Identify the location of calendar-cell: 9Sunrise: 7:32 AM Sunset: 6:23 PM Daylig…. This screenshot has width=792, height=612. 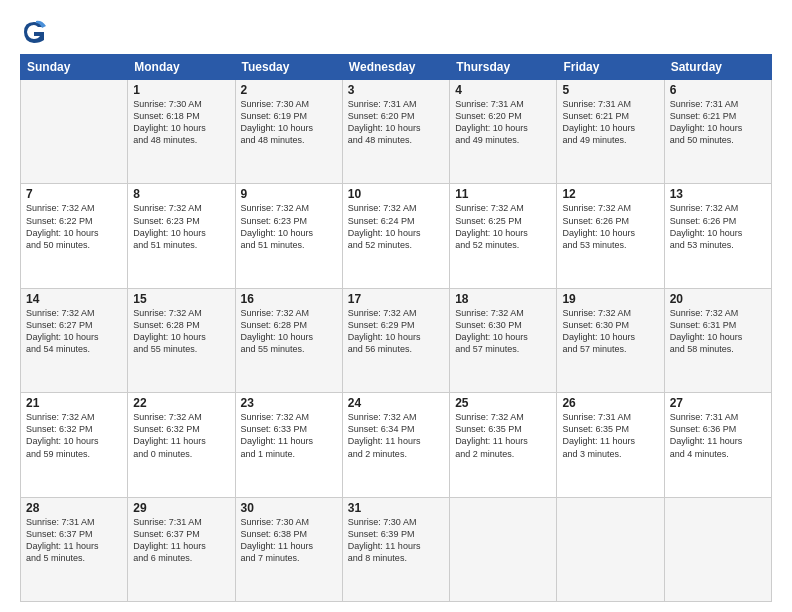
(288, 236).